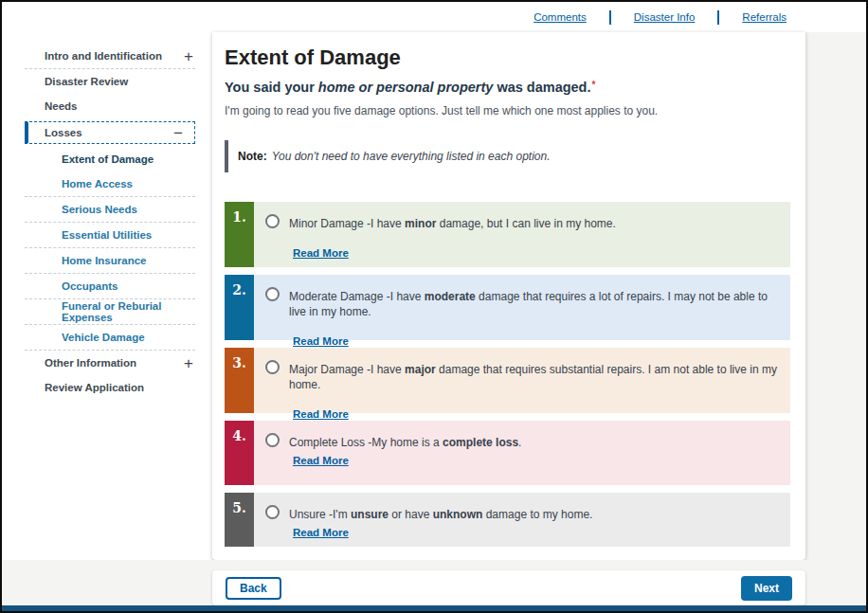  Describe the element at coordinates (534, 303) in the screenshot. I see `option-text: Moderate Damage -I have moderate damage …` at that location.